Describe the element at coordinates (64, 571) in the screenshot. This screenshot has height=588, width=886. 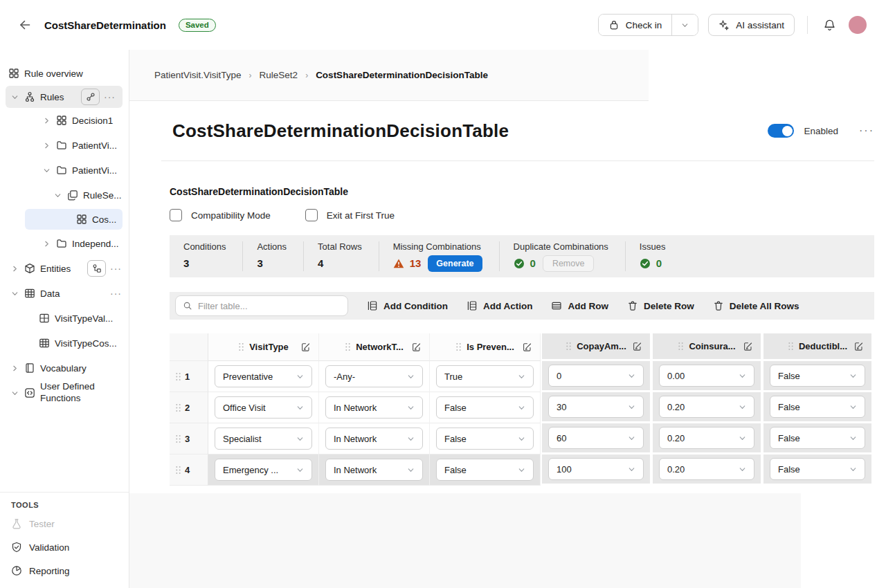
I see `sidebar-item-reporting: Reporting` at that location.